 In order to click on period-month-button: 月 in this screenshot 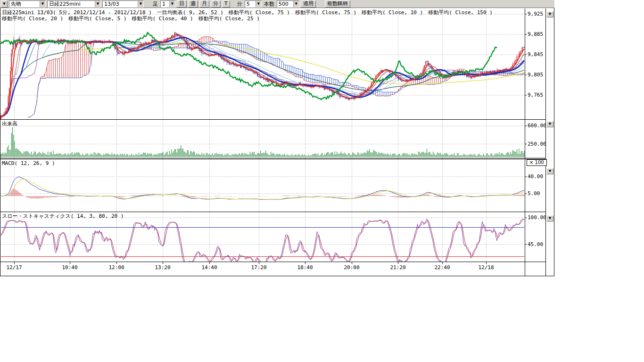, I will do `click(205, 4)`.